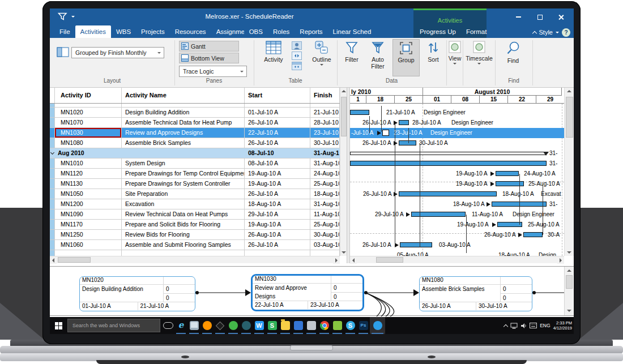 This screenshot has height=364, width=623. Describe the element at coordinates (438, 32) in the screenshot. I see `tab-progress-up: Progress Up` at that location.